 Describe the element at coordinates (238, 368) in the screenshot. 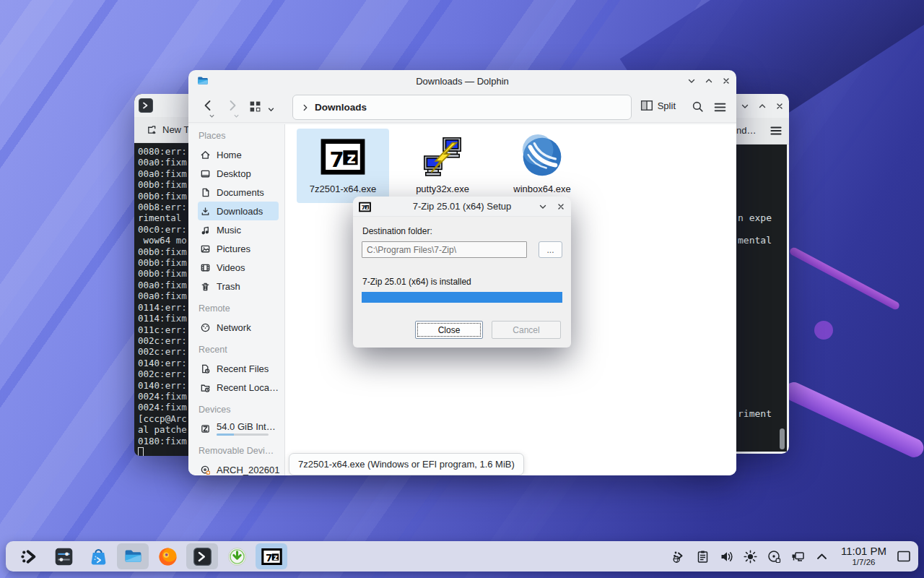

I see `sidebar-item-recent-files: Recent Files` at that location.